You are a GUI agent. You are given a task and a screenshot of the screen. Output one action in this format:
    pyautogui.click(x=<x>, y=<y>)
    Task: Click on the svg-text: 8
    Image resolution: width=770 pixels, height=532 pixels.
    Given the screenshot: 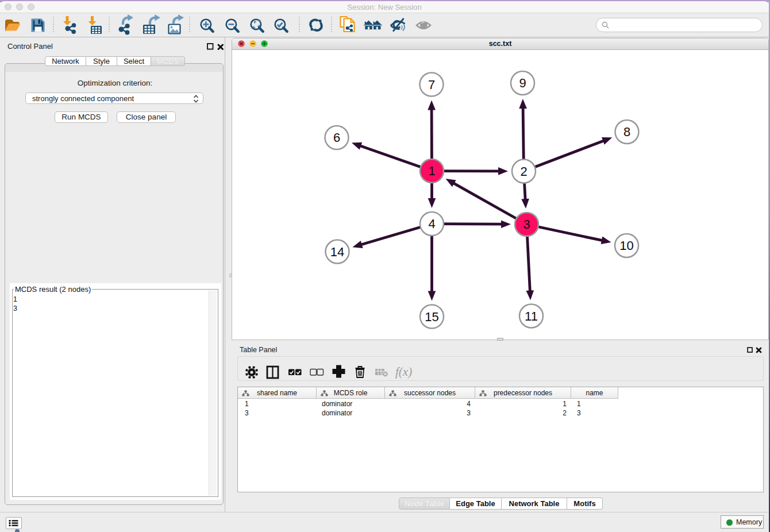 What is the action you would take?
    pyautogui.click(x=627, y=132)
    